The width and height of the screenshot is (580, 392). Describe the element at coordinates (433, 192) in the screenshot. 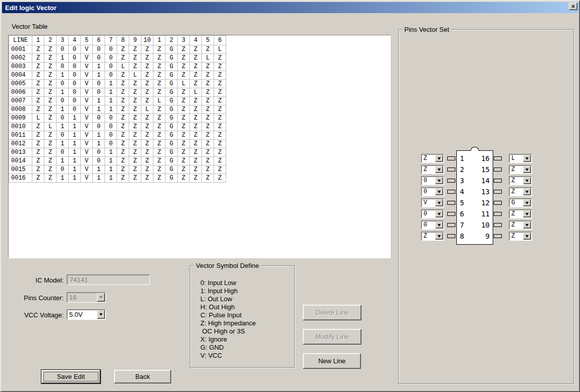

I see `pin-4-value-select: 0` at that location.